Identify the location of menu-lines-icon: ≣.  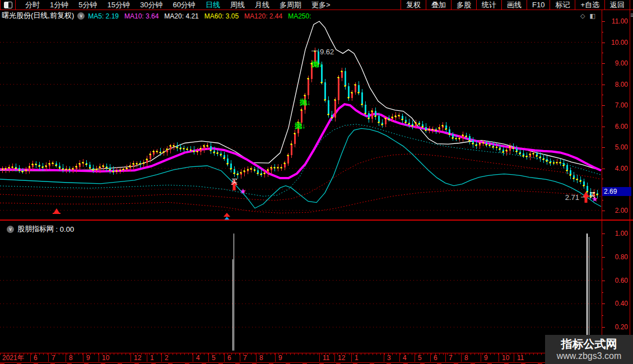
(632, 15).